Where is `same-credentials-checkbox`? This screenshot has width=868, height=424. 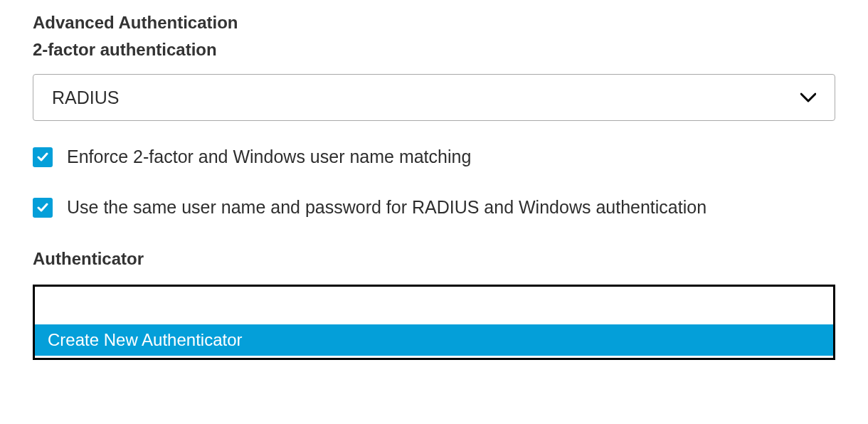
same-credentials-checkbox is located at coordinates (43, 208).